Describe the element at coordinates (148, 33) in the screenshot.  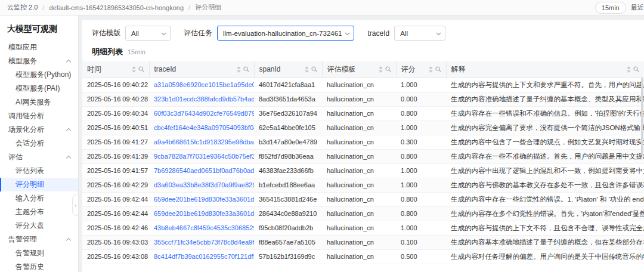
I see `template-filter-select: All` at that location.